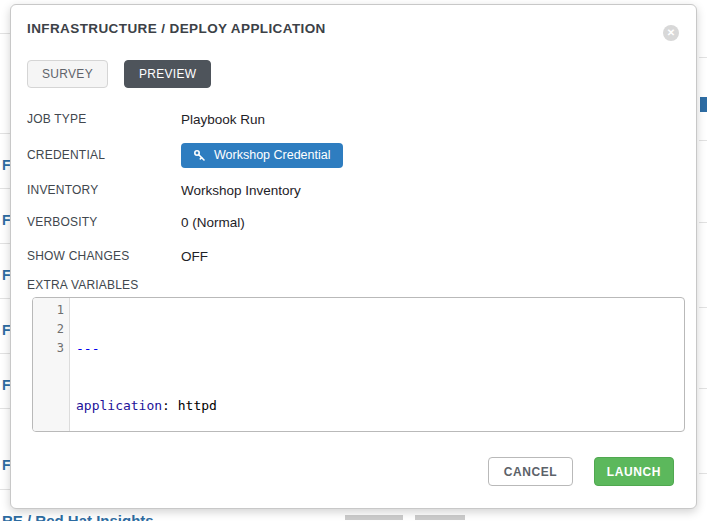 The height and width of the screenshot is (521, 707). Describe the element at coordinates (380, 348) in the screenshot. I see `code-line: ---` at that location.